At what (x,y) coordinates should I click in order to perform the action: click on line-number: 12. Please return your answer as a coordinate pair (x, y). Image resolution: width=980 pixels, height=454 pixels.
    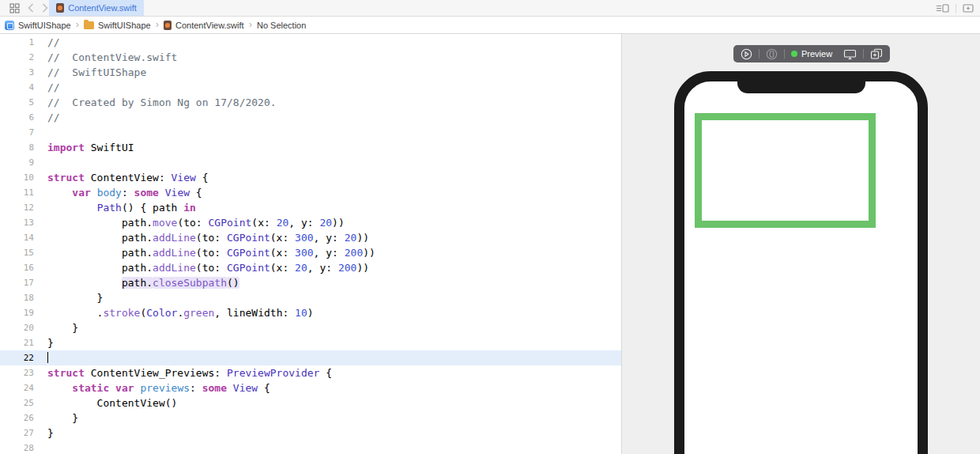
    Looking at the image, I should click on (17, 207).